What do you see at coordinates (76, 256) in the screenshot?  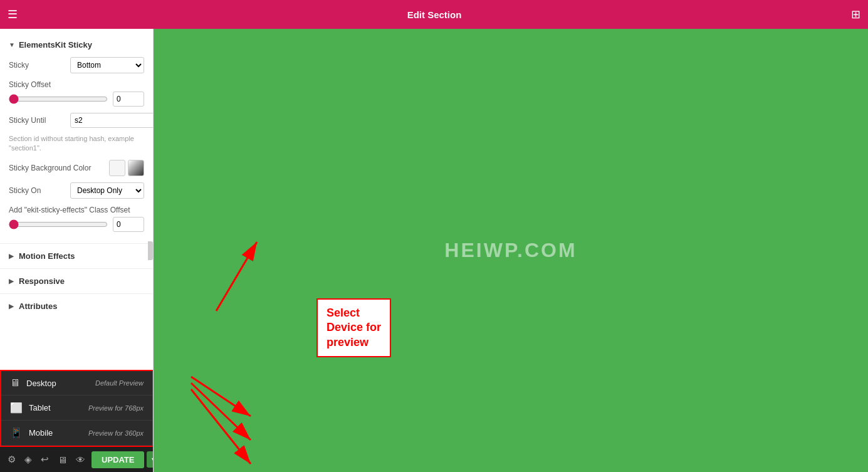 I see `motion-effects-section: ▶ Motion Effects` at bounding box center [76, 256].